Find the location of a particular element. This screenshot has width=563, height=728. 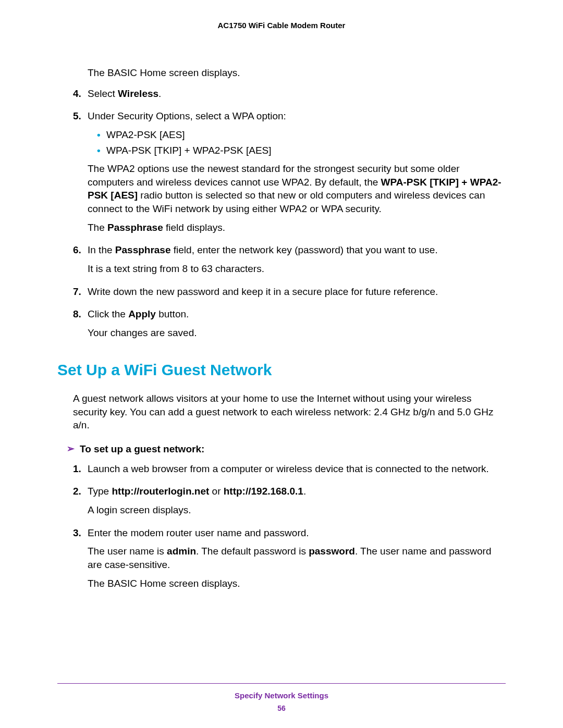

step-content: Enter the modem router user name and pas… is located at coordinates (297, 561).